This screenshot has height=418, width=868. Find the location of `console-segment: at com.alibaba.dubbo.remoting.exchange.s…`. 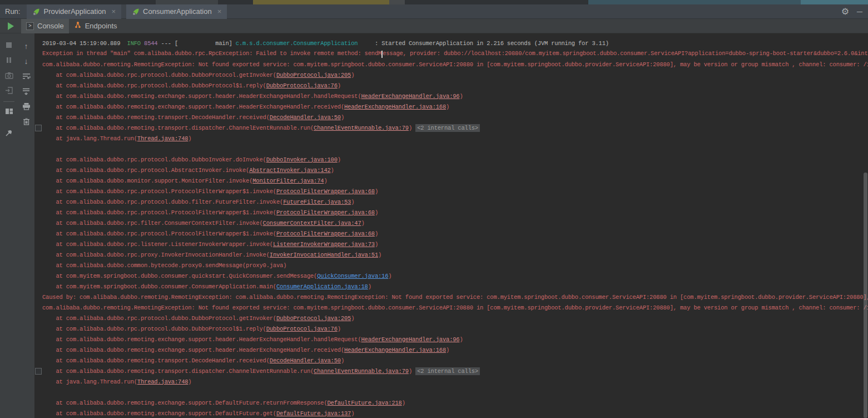

console-segment: at com.alibaba.dubbo.remoting.exchange.s… is located at coordinates (202, 96).